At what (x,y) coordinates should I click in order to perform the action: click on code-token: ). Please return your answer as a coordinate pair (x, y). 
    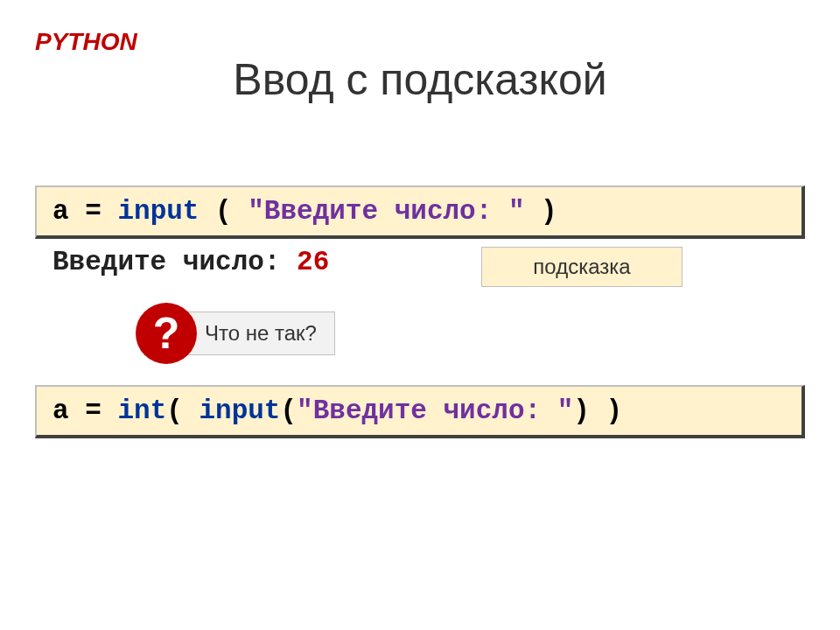
    Looking at the image, I should click on (541, 212).